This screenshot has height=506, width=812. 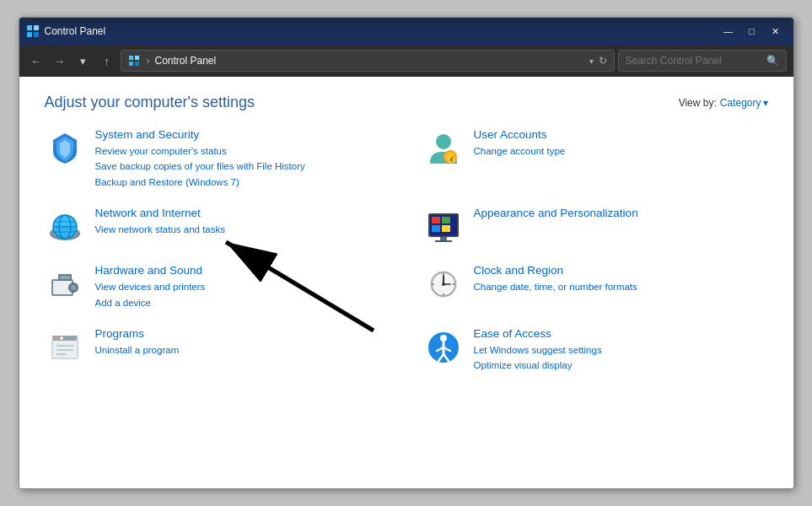 What do you see at coordinates (243, 135) in the screenshot?
I see `system-security-title: System and Security` at bounding box center [243, 135].